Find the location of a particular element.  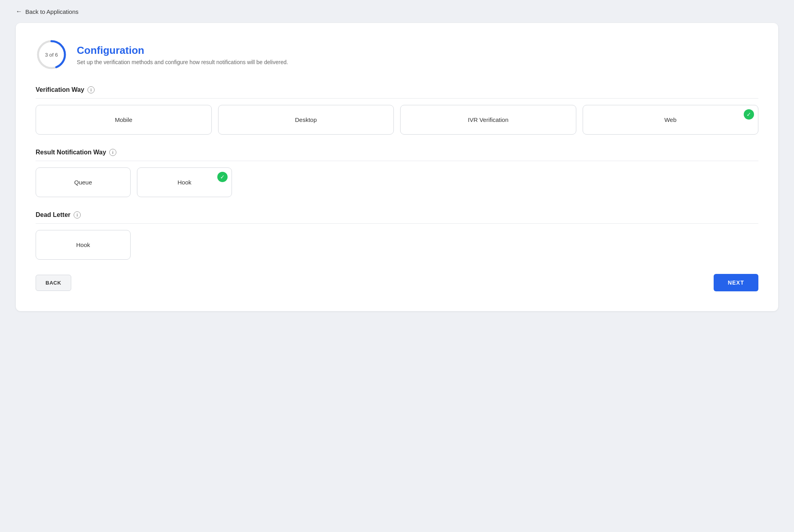

verification-way-title: Verification Way i is located at coordinates (397, 93).